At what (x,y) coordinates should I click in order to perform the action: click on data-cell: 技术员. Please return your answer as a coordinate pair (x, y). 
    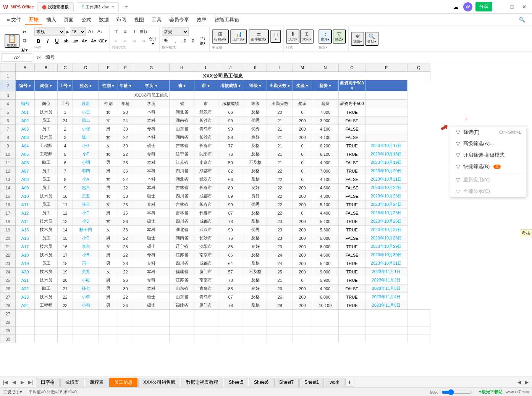
    Looking at the image, I should click on (46, 221).